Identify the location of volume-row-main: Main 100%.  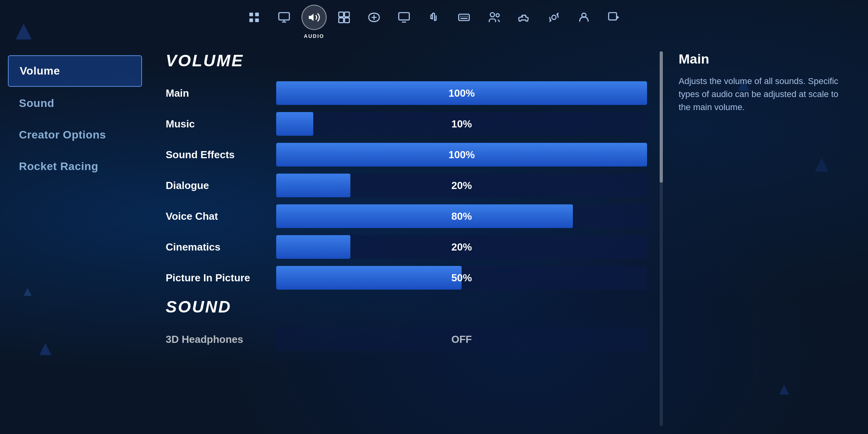
(406, 93).